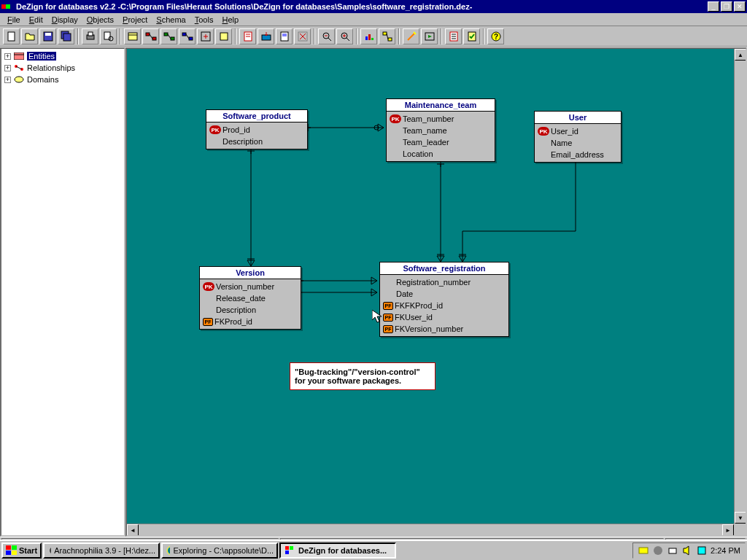  Describe the element at coordinates (223, 36) in the screenshot. I see `tool-note-button` at that location.